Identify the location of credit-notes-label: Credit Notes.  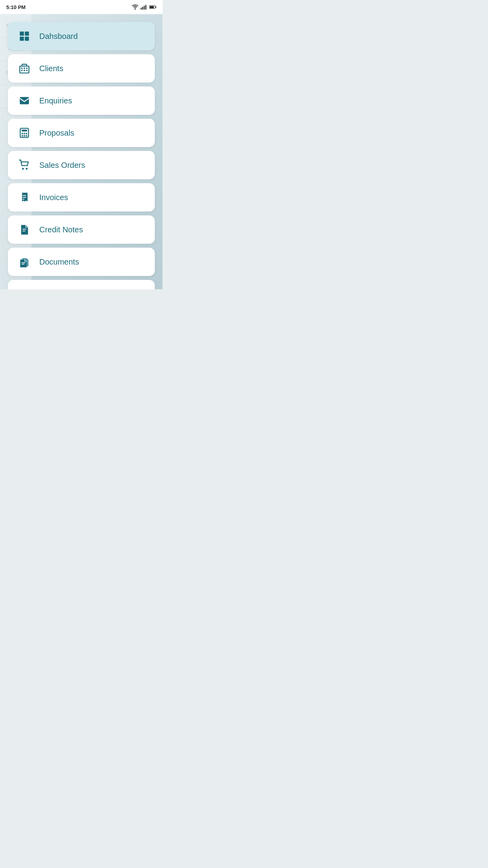
(61, 230).